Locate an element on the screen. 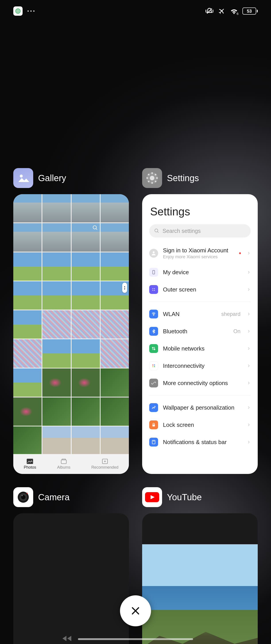 This screenshot has width=271, height=644. svg-text: 6 is located at coordinates (238, 14).